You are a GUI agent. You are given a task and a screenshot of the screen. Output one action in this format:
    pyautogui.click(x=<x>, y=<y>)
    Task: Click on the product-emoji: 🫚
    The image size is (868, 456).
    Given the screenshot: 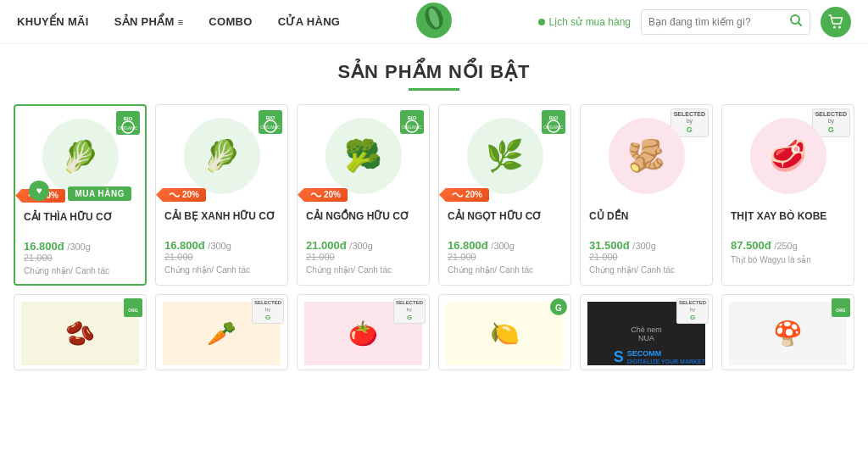 What is the action you would take?
    pyautogui.click(x=647, y=156)
    